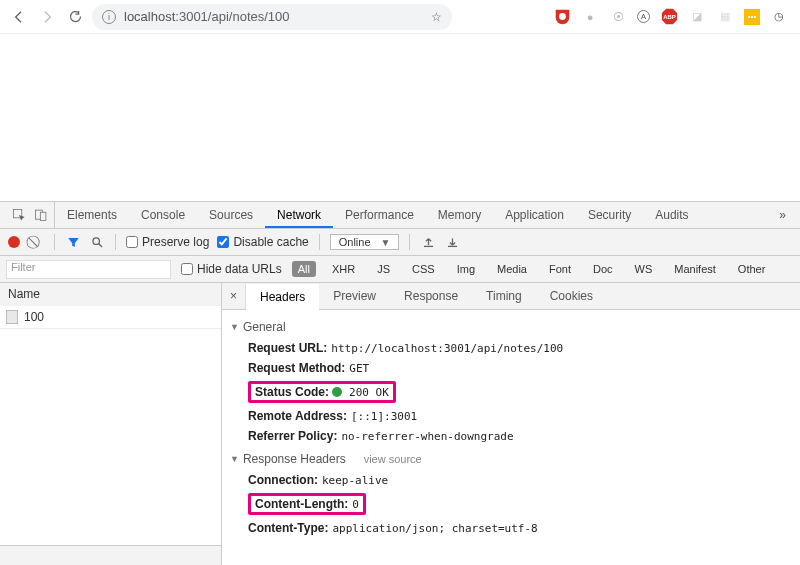 This screenshot has width=800, height=565. I want to click on status-code-highlight: Status Code:200 OK, so click(322, 392).